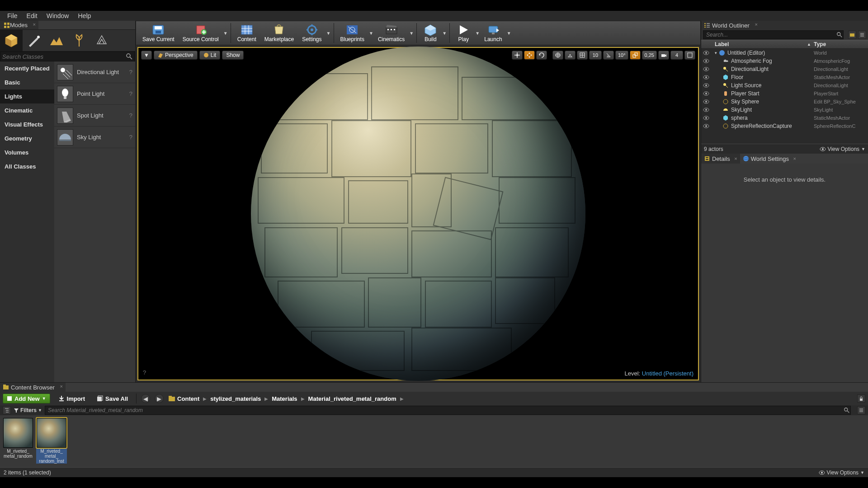  Describe the element at coordinates (773, 35) in the screenshot. I see `outliner-search-input` at that location.